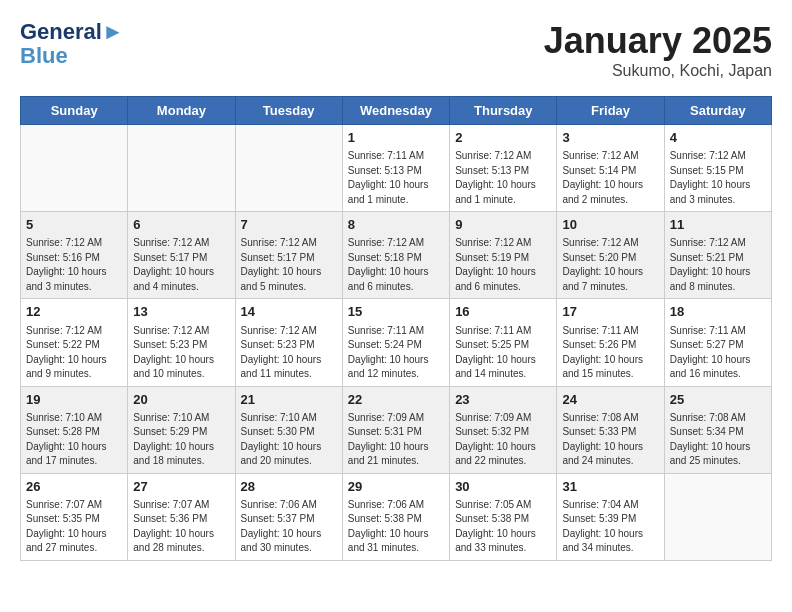  What do you see at coordinates (181, 527) in the screenshot?
I see `day-info: Sunrise: 7:07 AM Sunset: 5:36 PM Dayligh…` at bounding box center [181, 527].